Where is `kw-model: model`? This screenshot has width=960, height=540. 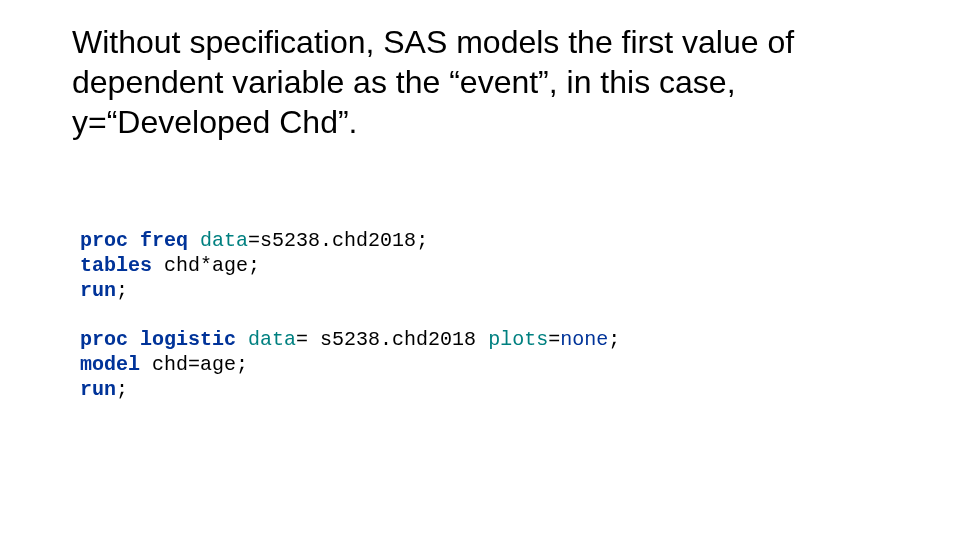 kw-model: model is located at coordinates (110, 364).